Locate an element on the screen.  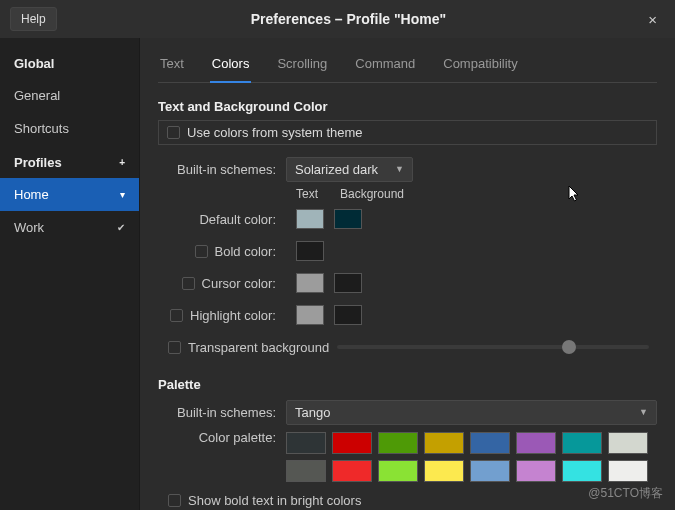
bold-color-label: Bold color: is located at coordinates (246, 252).